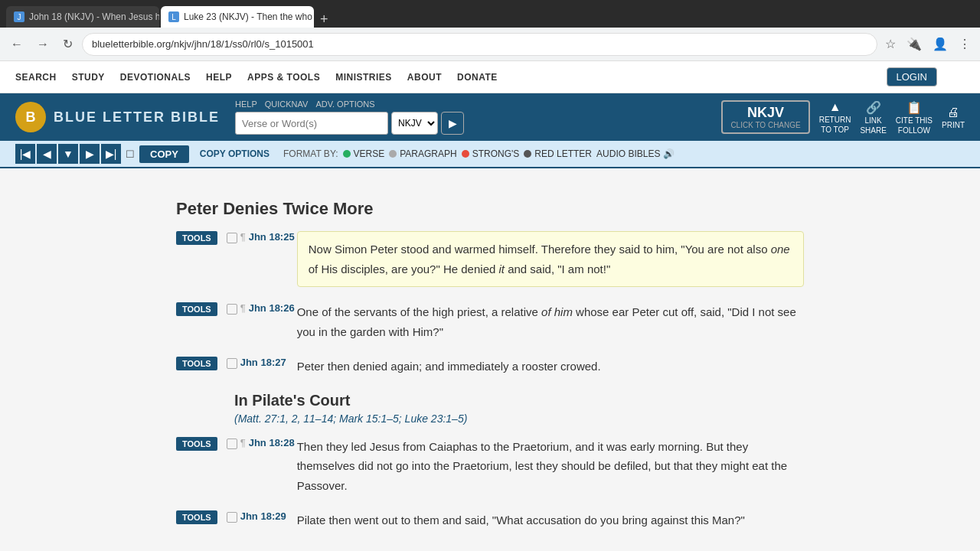 The height and width of the screenshot is (551, 980). Describe the element at coordinates (528, 154) in the screenshot. I see `red-letter-dot` at that location.